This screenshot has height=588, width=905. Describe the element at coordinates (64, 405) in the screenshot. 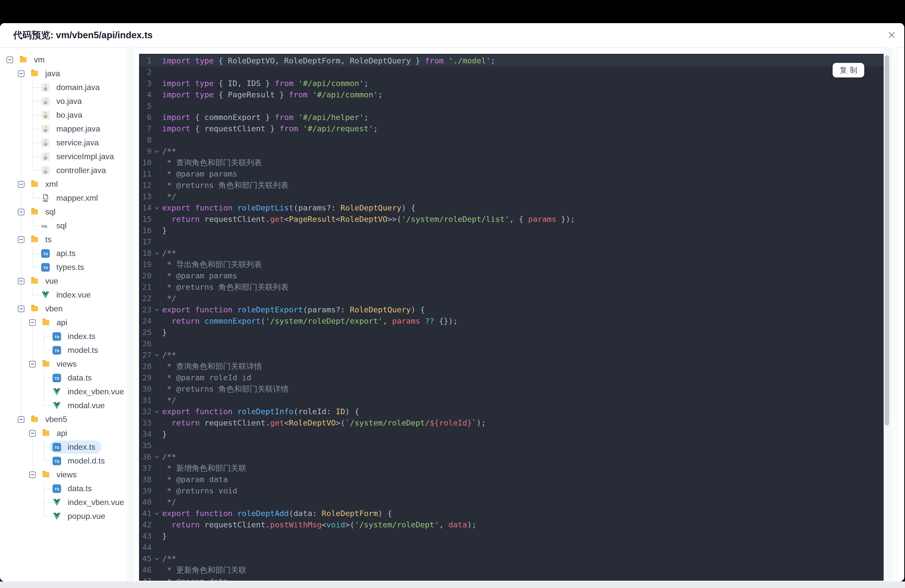

I see `tree-item-modal-vue: modal.vue` at that location.